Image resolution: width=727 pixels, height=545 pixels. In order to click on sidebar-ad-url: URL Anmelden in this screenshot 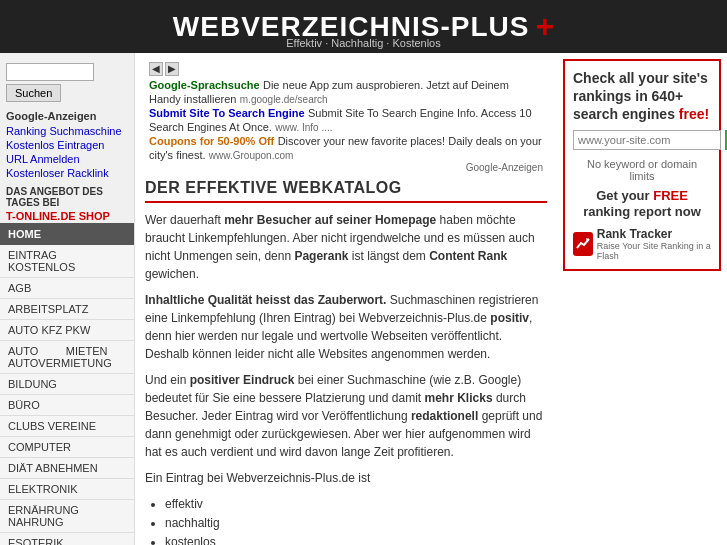, I will do `click(67, 159)`.